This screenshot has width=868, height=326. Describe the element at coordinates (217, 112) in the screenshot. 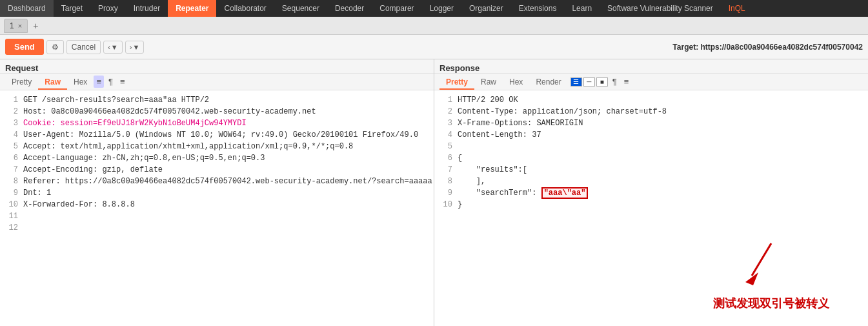

I see `table-row: 2Host: 0a8c00a90466ea4082dc574f00570042.…` at that location.